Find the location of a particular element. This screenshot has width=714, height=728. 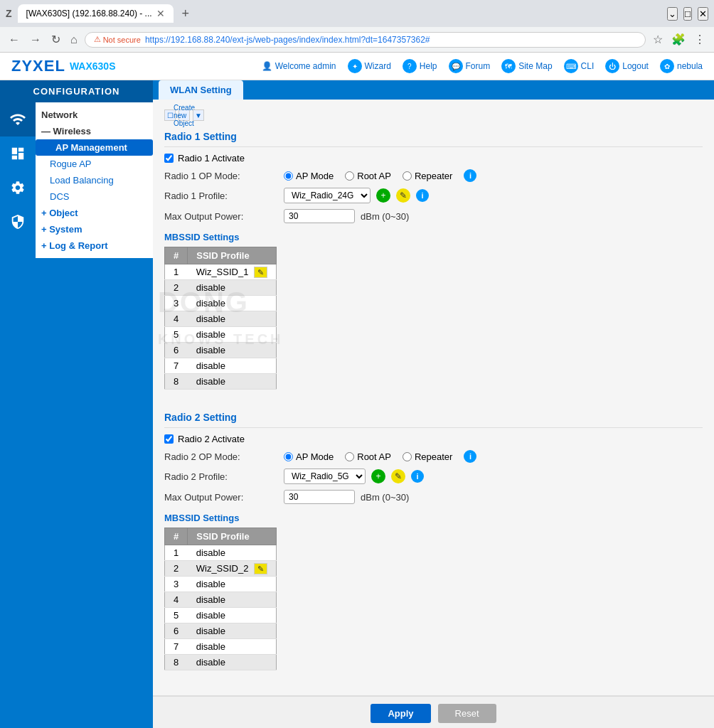

table-row: 2Wiz_SSID_2✎ is located at coordinates (220, 569).